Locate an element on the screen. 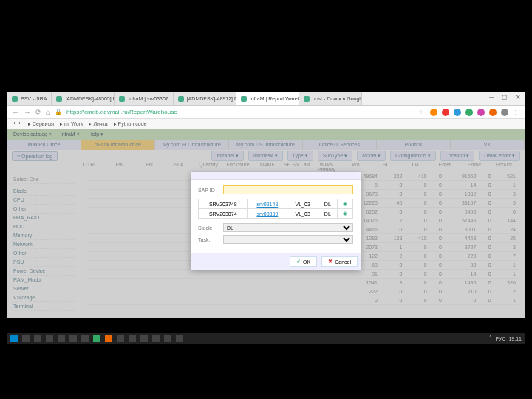  sapid-input is located at coordinates (288, 190).